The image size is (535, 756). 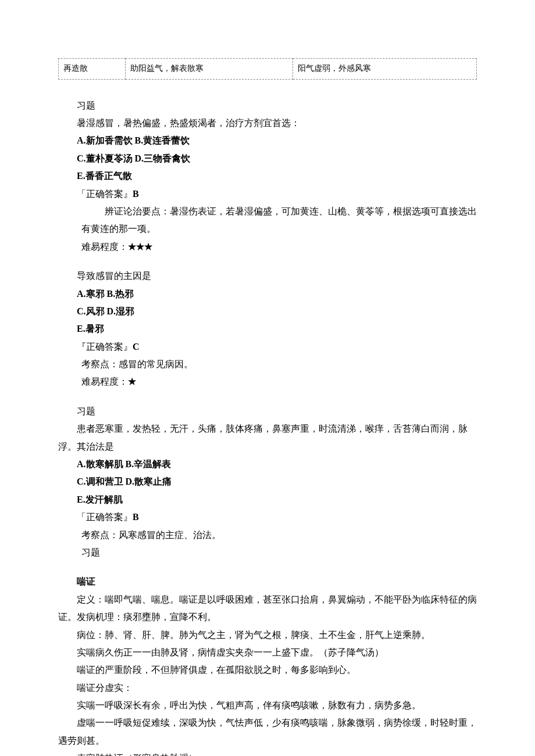 What do you see at coordinates (149, 464) in the screenshot?
I see `q3-opt-b: B.辛温解表` at bounding box center [149, 464].